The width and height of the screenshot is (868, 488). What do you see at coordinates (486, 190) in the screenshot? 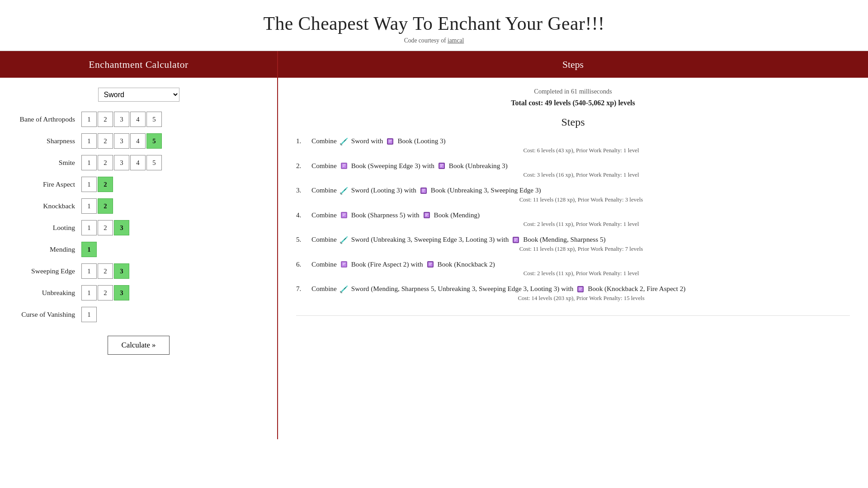
I see `step-item2: Book (Unbreaking 3, Sweeping Edge 3)` at bounding box center [486, 190].